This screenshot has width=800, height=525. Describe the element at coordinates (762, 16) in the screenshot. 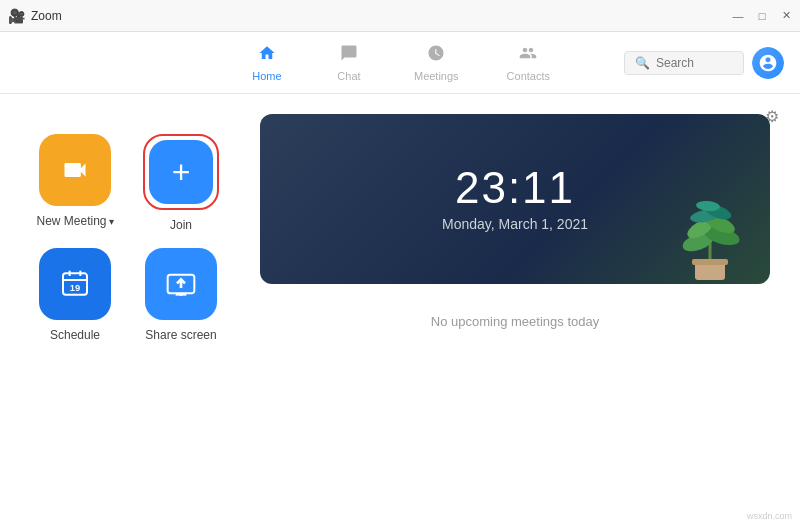

I see `window-controls: — □ ✕` at that location.